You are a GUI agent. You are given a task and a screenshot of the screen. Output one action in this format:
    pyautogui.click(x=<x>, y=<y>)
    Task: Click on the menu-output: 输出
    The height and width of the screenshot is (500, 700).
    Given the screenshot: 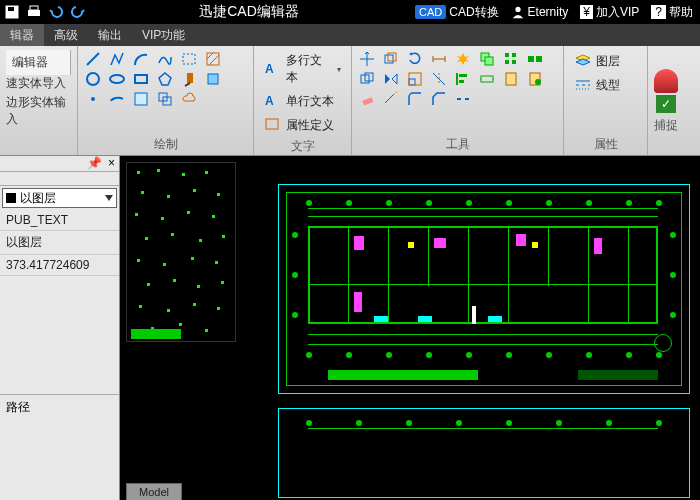 What is the action you would take?
    pyautogui.click(x=110, y=35)
    